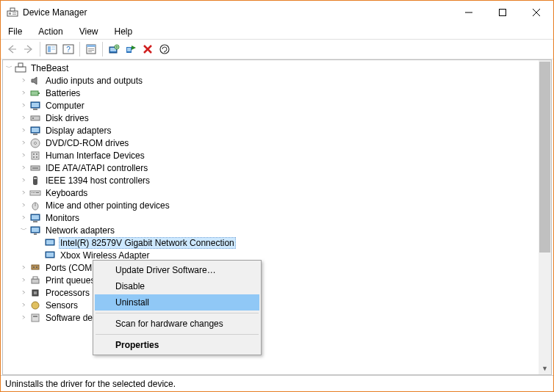  I want to click on tree-item: ﹥Computer, so click(270, 106).